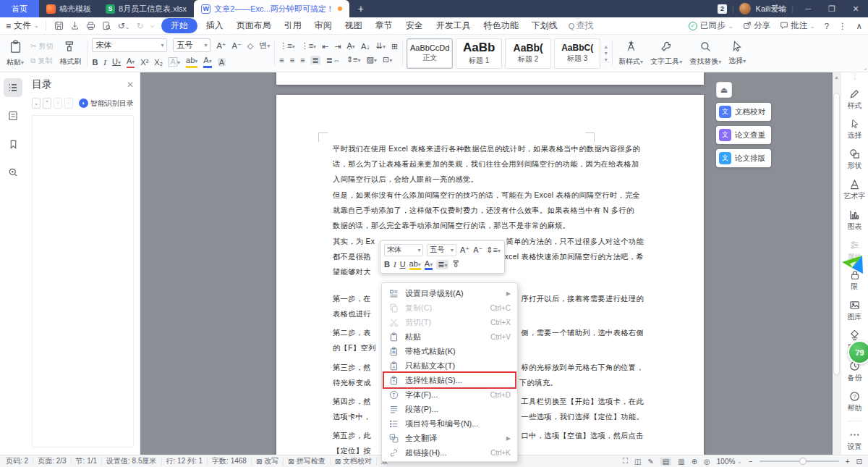 This screenshot has width=868, height=467. Describe the element at coordinates (490, 78) in the screenshot. I see `page-1-bottom` at that location.